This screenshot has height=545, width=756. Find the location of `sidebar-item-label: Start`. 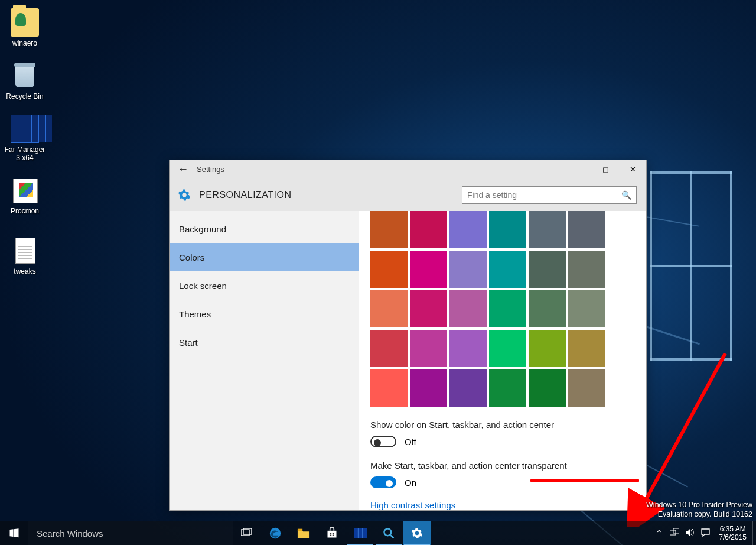

sidebar-item-label: Start is located at coordinates (188, 343).